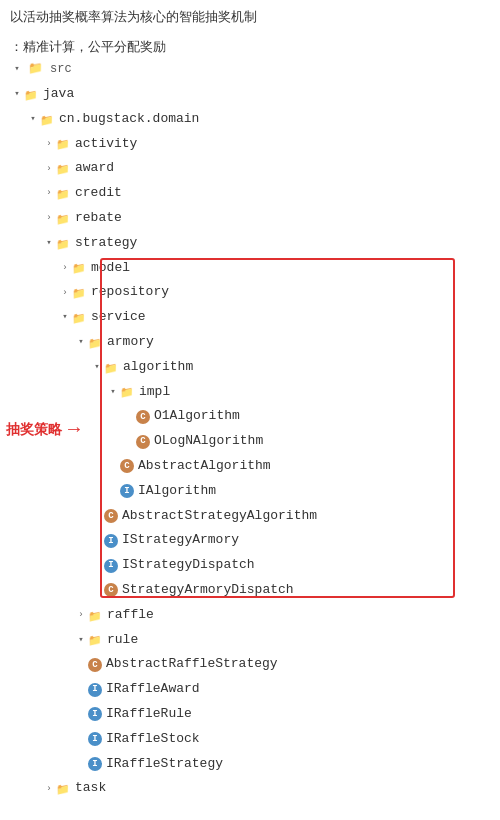 This screenshot has height=820, width=500. I want to click on tree-label-OLogNAlgorithm: OLogNAlgorithm, so click(208, 442).